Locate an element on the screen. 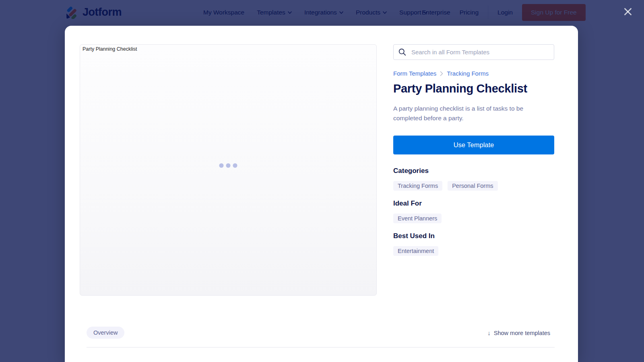  meta-section: Categories Tracking Forms Personal Forms is located at coordinates (474, 179).